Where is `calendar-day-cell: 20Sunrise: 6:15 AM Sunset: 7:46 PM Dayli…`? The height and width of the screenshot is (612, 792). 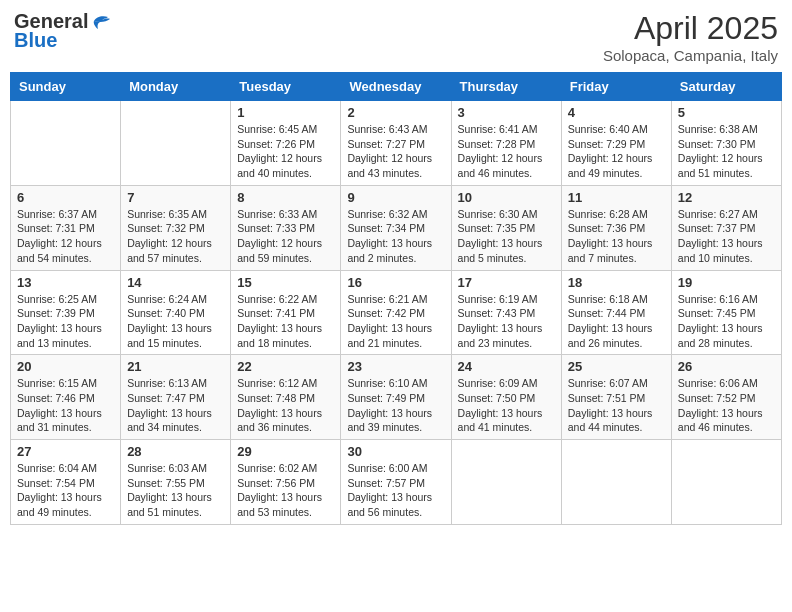 calendar-day-cell: 20Sunrise: 6:15 AM Sunset: 7:46 PM Dayli… is located at coordinates (66, 398).